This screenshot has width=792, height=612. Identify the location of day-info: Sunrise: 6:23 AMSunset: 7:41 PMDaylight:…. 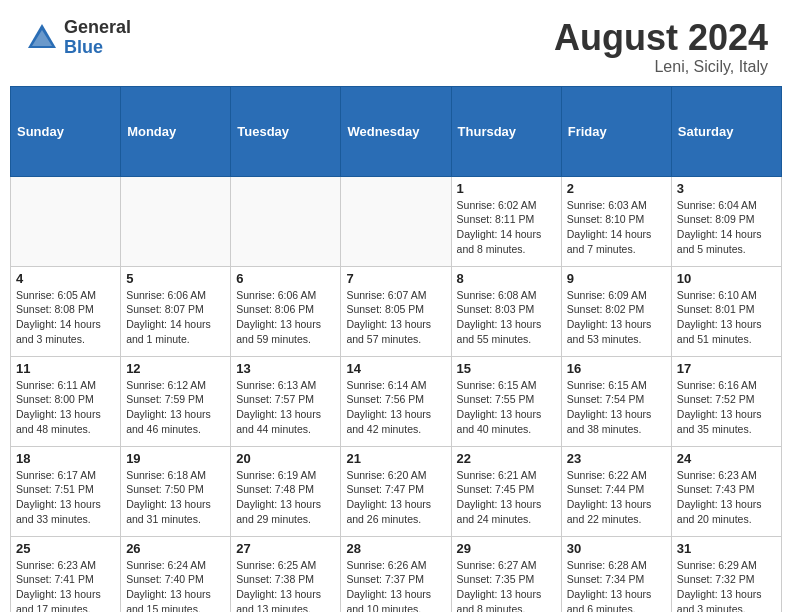
(66, 585).